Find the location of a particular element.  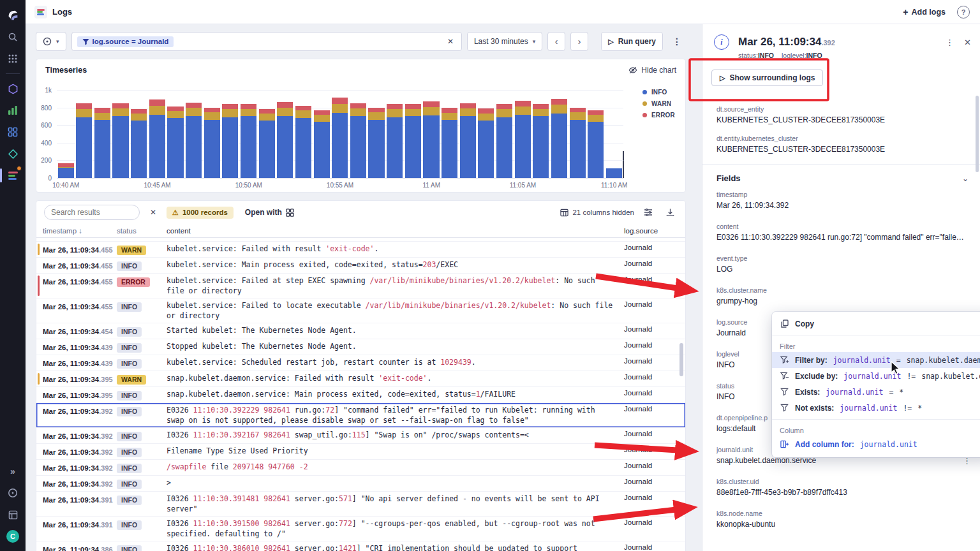

columns-hidden-button: 21 columns hidden is located at coordinates (597, 213).